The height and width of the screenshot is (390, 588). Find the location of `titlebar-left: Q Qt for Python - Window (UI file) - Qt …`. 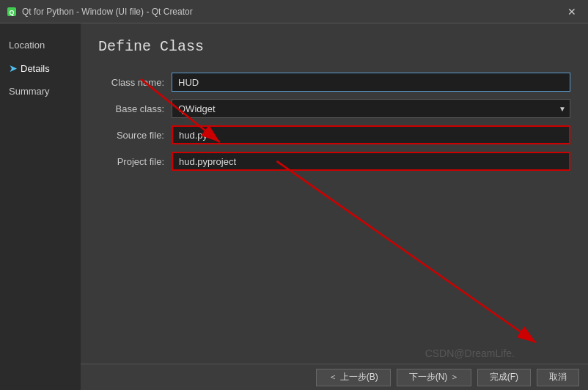

titlebar-left: Q Qt for Python - Window (UI file) - Qt … is located at coordinates (100, 12).